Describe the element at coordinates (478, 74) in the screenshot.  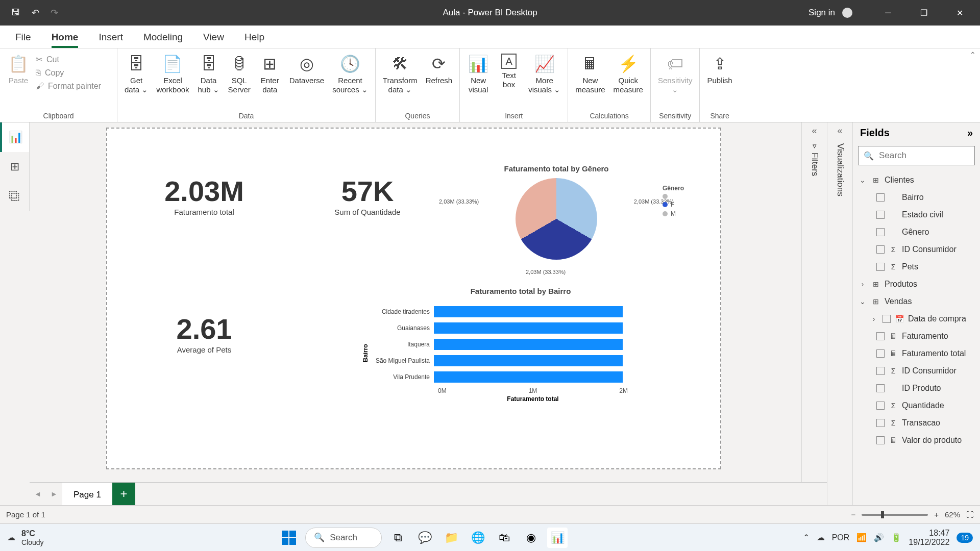
I see `new-visual-button: 📊New visual` at that location.